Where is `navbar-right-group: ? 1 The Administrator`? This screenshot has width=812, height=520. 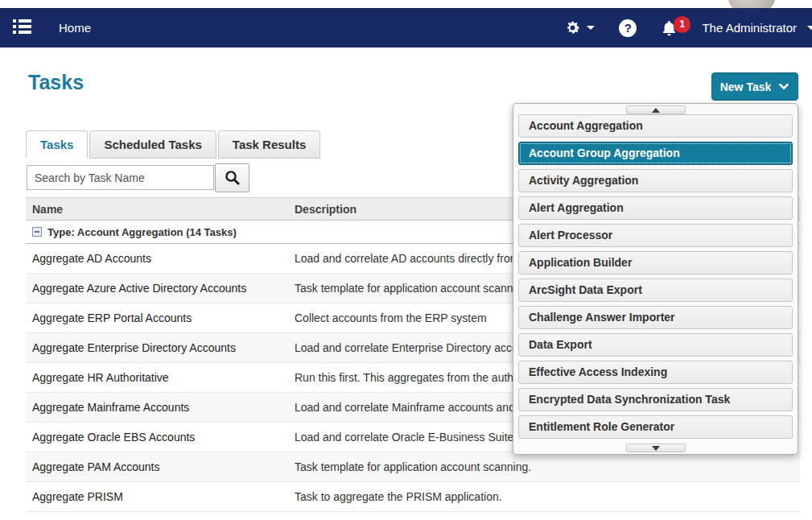
navbar-right-group: ? 1 The Administrator is located at coordinates (685, 28).